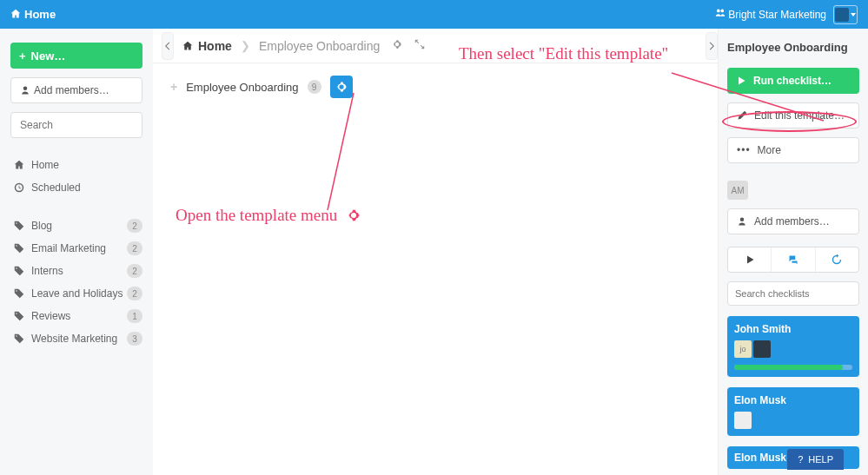  I want to click on tab-history, so click(837, 260).